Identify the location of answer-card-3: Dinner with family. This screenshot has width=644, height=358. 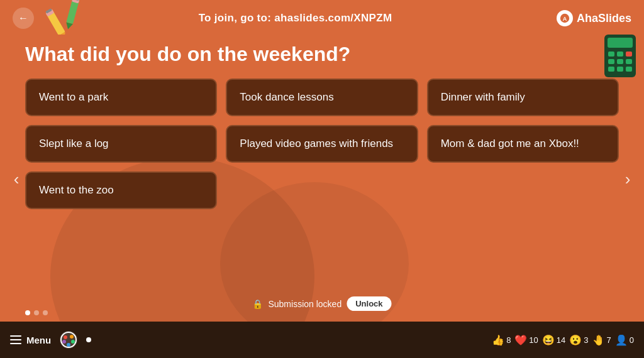
(523, 97).